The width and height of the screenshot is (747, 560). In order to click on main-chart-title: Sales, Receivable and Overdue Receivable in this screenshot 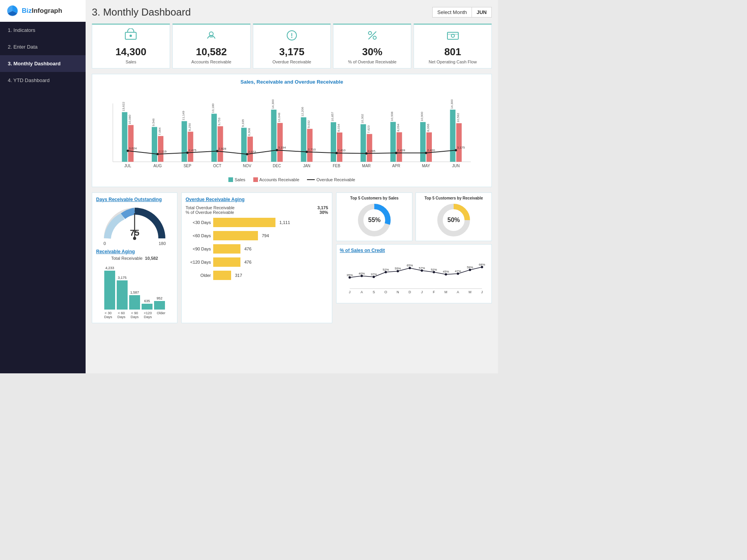, I will do `click(292, 82)`.